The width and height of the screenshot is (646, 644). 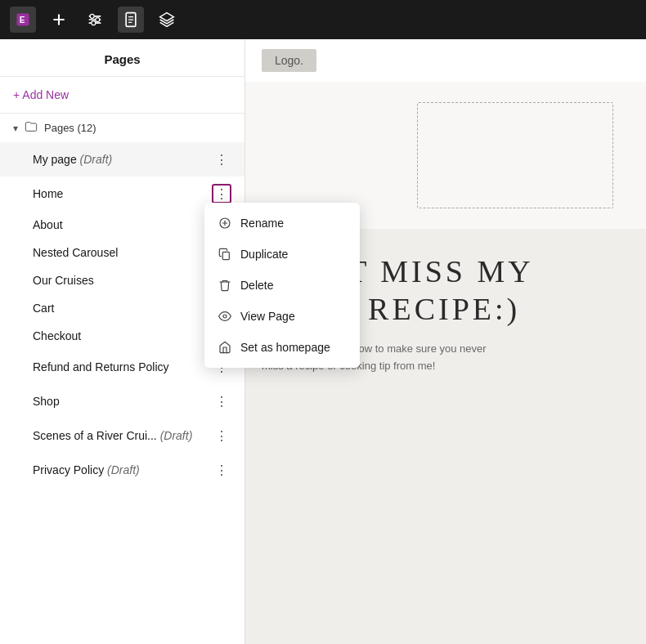 I want to click on sidebar-add-new-section: + Add New, so click(x=123, y=95).